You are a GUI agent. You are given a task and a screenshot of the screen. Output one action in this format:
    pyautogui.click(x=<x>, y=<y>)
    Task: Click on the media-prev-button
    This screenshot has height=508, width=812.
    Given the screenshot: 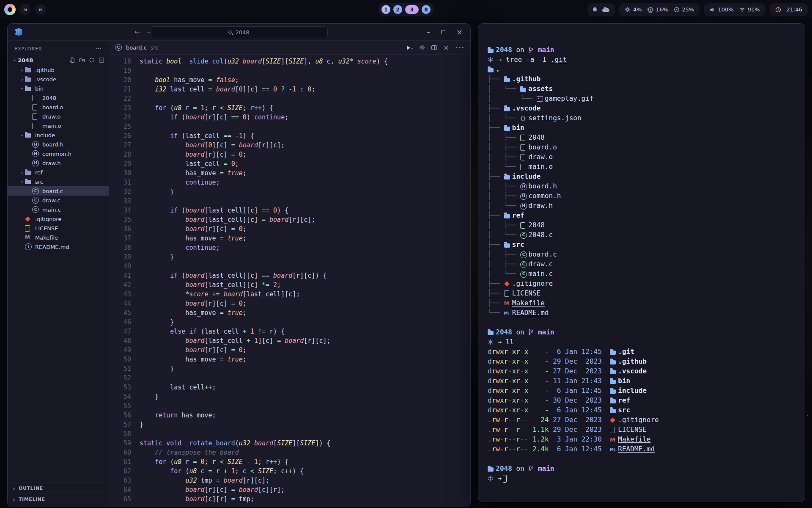 What is the action you would take?
    pyautogui.click(x=25, y=9)
    